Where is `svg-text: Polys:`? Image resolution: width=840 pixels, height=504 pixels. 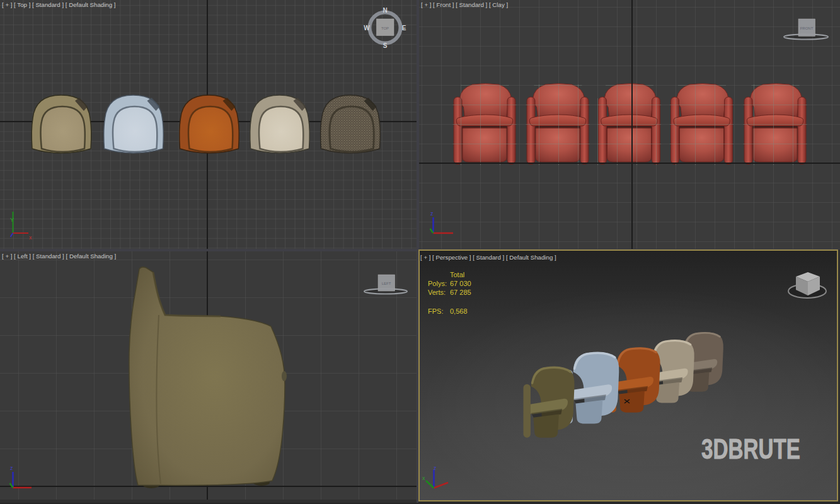
svg-text: Polys: is located at coordinates (437, 284).